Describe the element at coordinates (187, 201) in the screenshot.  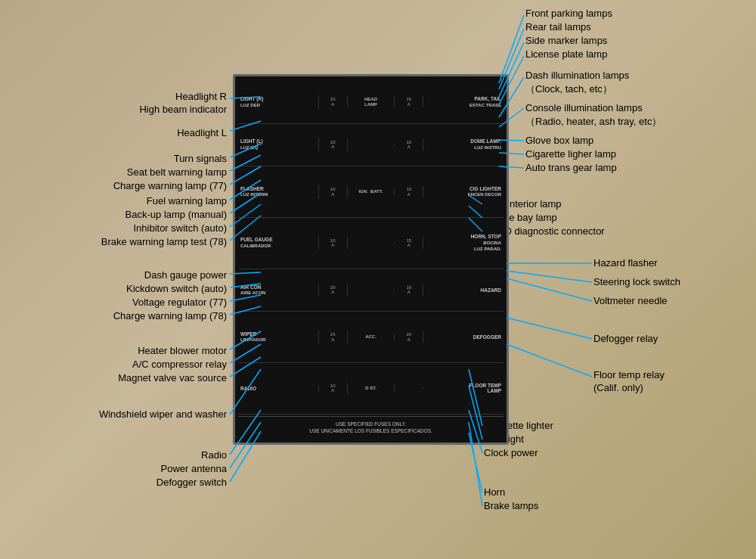
I see `label-fuel-warning: Fuel warning lamp` at that location.